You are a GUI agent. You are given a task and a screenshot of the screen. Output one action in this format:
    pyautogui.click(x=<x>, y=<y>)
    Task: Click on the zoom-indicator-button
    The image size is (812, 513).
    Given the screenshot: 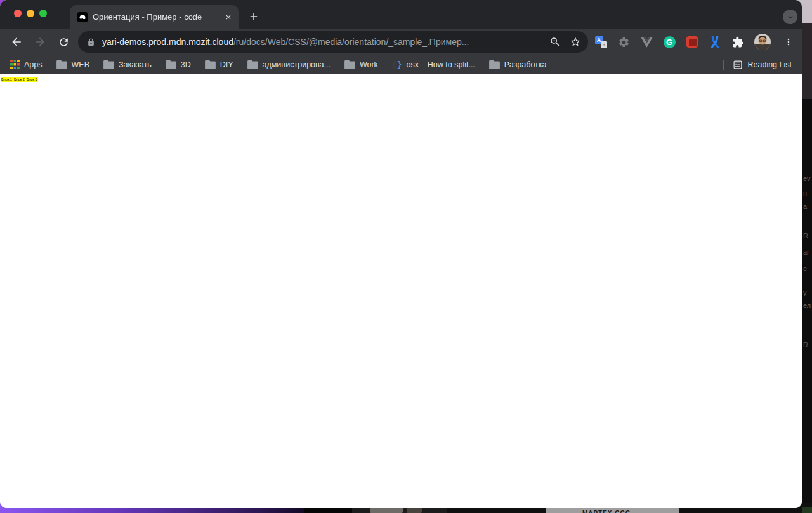 What is the action you would take?
    pyautogui.click(x=555, y=42)
    